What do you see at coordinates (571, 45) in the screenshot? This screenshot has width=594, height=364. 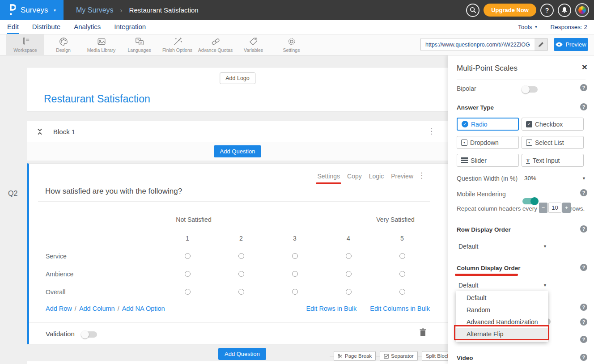 I see `preview-button: Preview` at bounding box center [571, 45].